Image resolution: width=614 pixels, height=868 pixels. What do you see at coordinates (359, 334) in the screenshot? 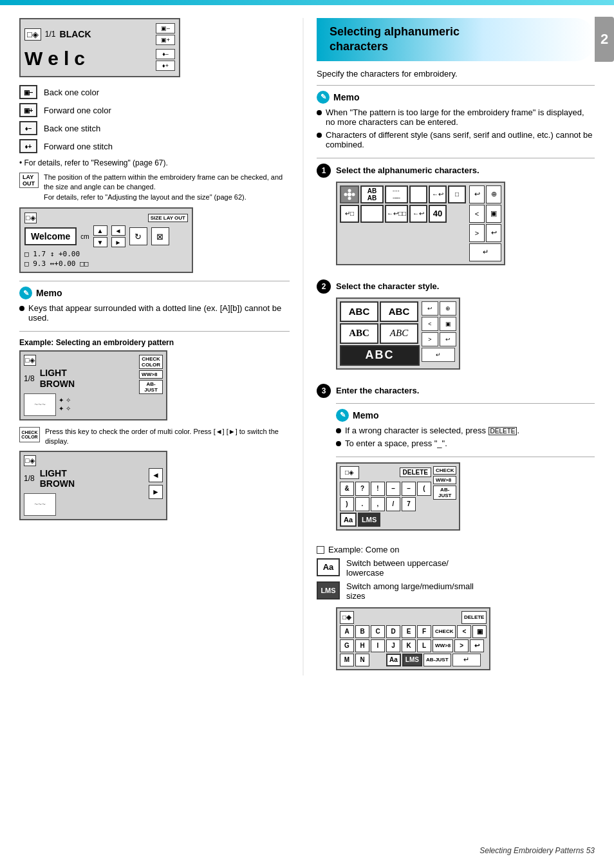
I see `abc-serif-btn: ABC` at bounding box center [359, 334].